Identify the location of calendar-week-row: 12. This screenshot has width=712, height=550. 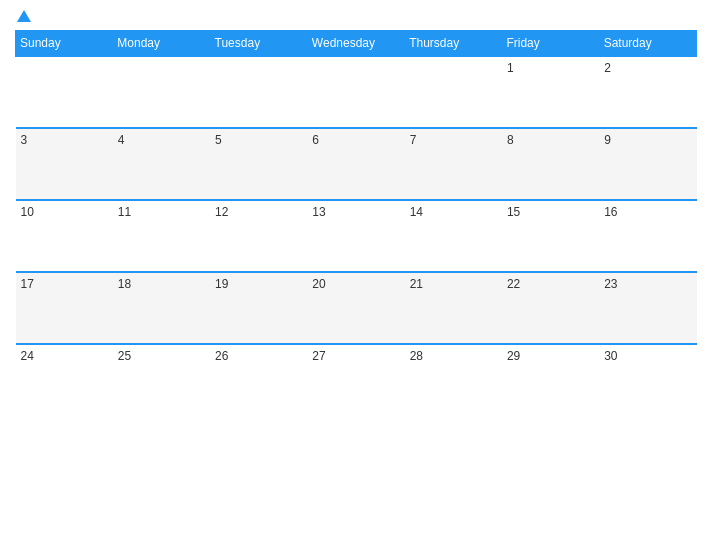
(356, 92).